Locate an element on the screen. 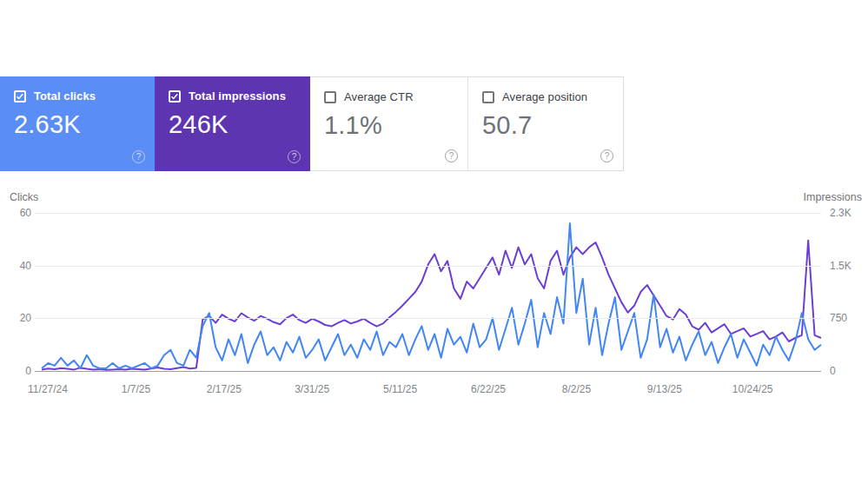 The image size is (868, 490). right-axis-tick: 750 is located at coordinates (848, 318).